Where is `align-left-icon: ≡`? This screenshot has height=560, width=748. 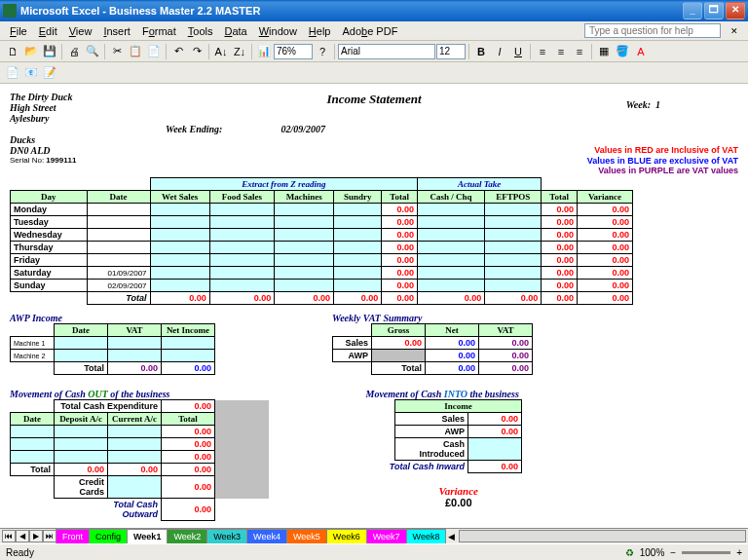
align-left-icon: ≡ is located at coordinates (542, 52).